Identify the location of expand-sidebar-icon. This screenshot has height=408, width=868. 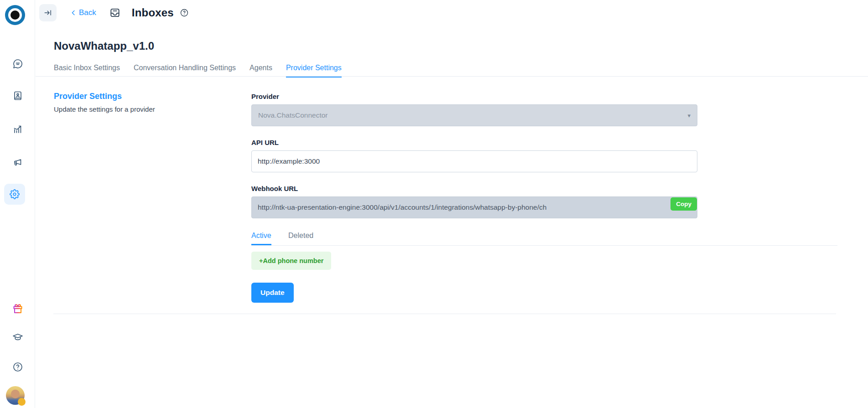
(48, 13).